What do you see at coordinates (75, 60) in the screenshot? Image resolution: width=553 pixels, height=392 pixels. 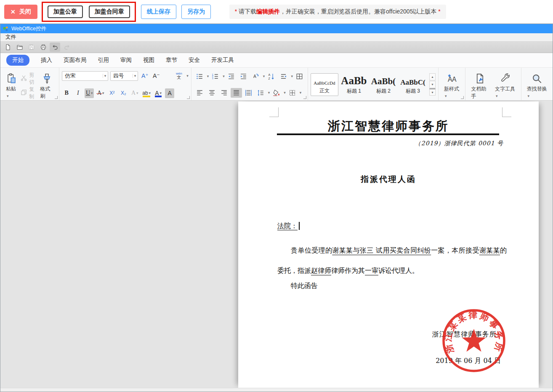 I see `tab-page-layout: 页面布局` at bounding box center [75, 60].